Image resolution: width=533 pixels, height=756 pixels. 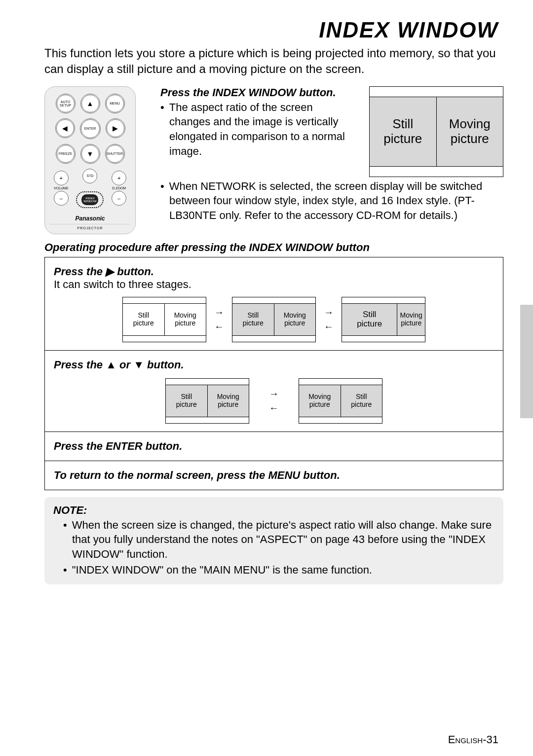 I want to click on remote-brand: Panasonic, so click(x=90, y=218).